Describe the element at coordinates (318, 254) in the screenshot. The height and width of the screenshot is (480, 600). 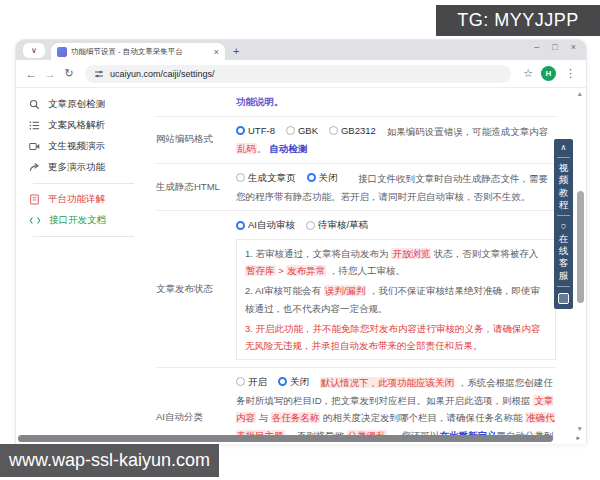
I see `text-segment: 1. 若审核通过，文章将自动发布为` at that location.